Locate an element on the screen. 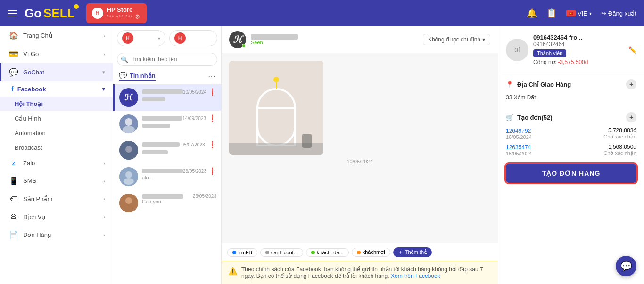 The image size is (644, 284). tag-chip-khachmoi: kháchmới is located at coordinates (371, 252).